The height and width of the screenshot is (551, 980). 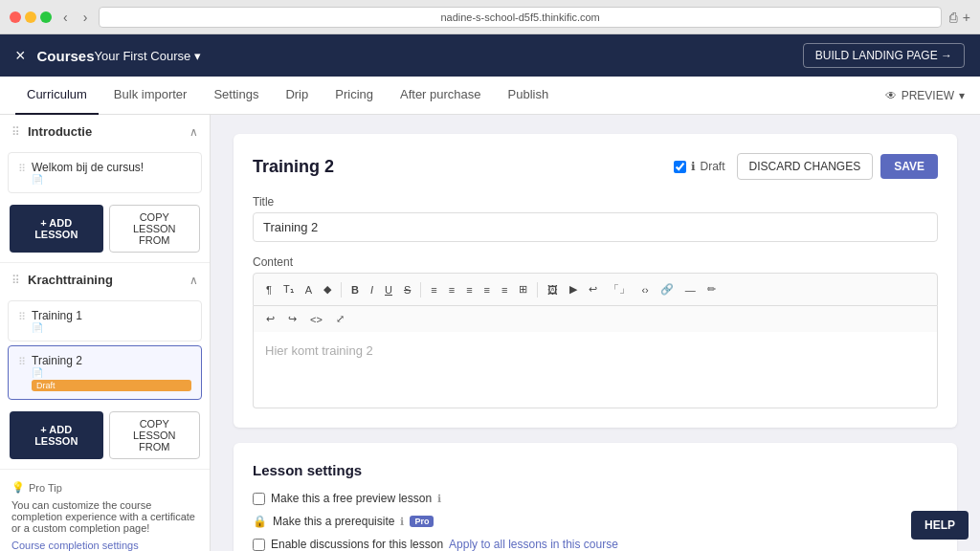 I want to click on lesson-item-welkom: ⠿ Welkom bij de cursus! 📄, so click(x=105, y=172).